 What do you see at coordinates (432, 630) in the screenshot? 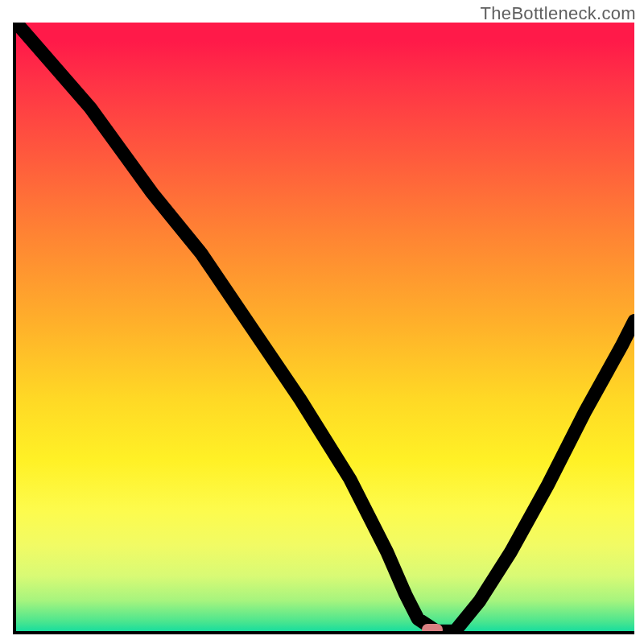
I see `optimal-point-marker` at bounding box center [432, 630].